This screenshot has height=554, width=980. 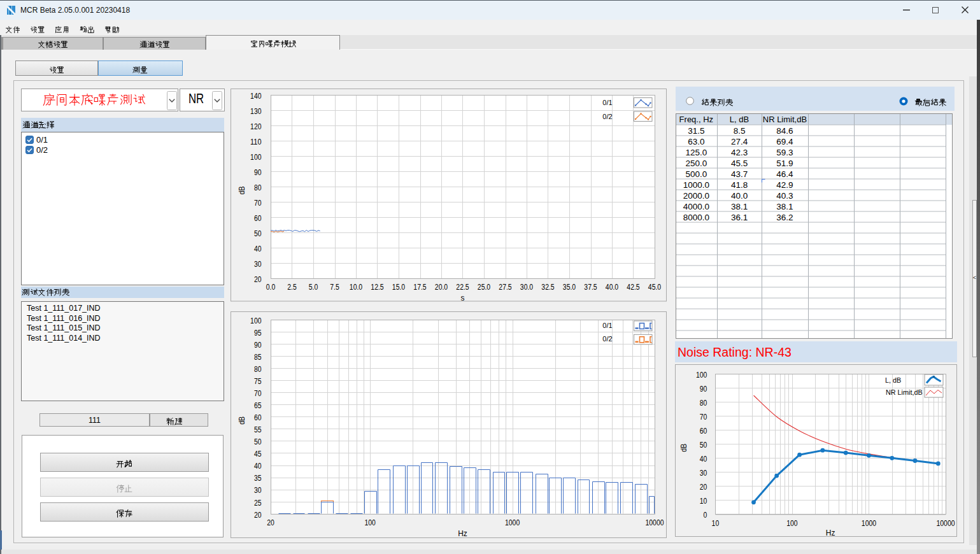 I want to click on svg-text: 42.5, so click(x=633, y=287).